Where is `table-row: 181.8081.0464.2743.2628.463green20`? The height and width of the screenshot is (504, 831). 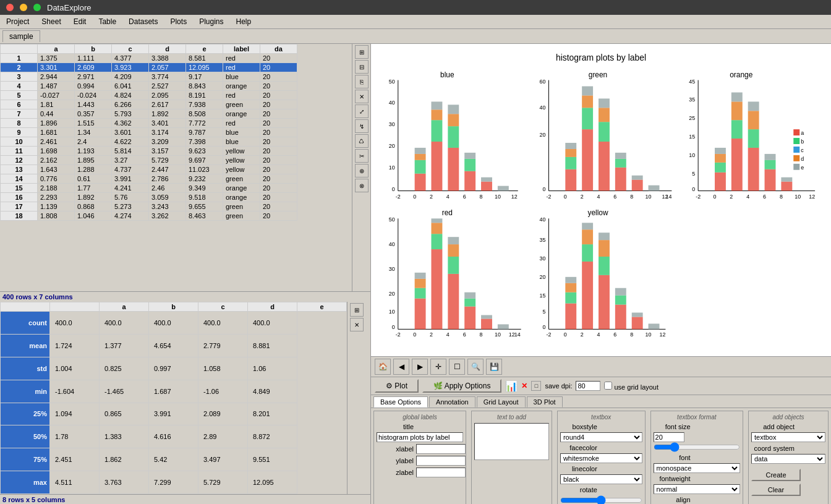
table-row: 181.8081.0464.2743.2628.463green20 is located at coordinates (149, 216).